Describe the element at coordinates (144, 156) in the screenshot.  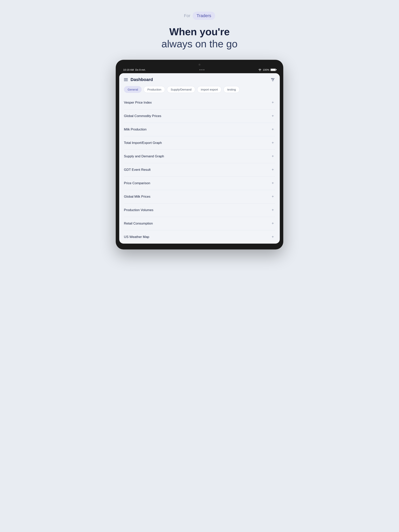
I see `list-item-label: Supply and Demand Graph` at that location.